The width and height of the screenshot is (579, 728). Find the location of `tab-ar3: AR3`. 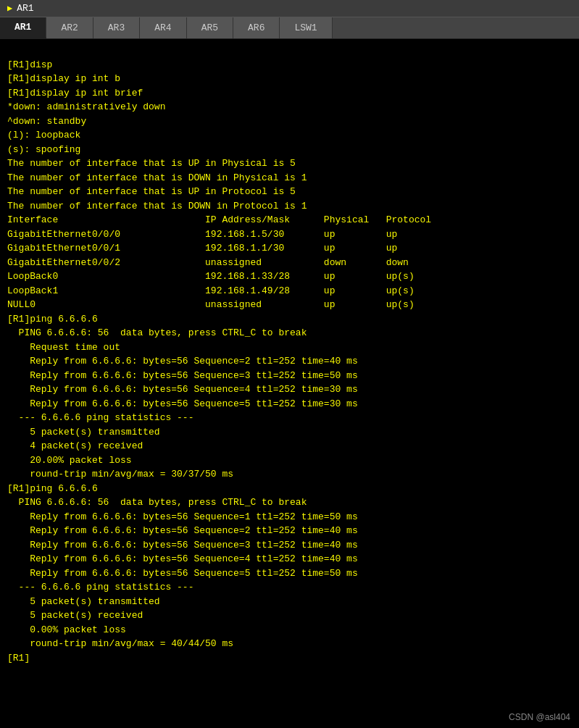

tab-ar3: AR3 is located at coordinates (117, 28).